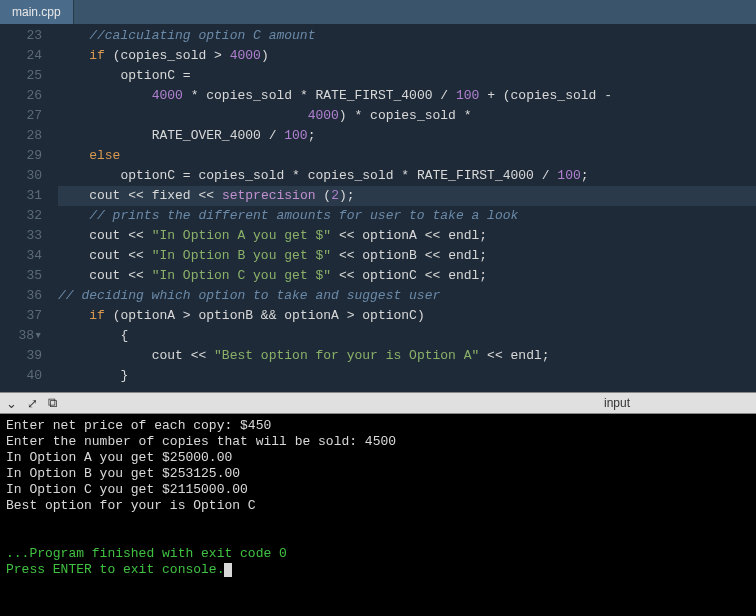 This screenshot has width=756, height=616. Describe the element at coordinates (407, 376) in the screenshot. I see `code-line: }` at that location.